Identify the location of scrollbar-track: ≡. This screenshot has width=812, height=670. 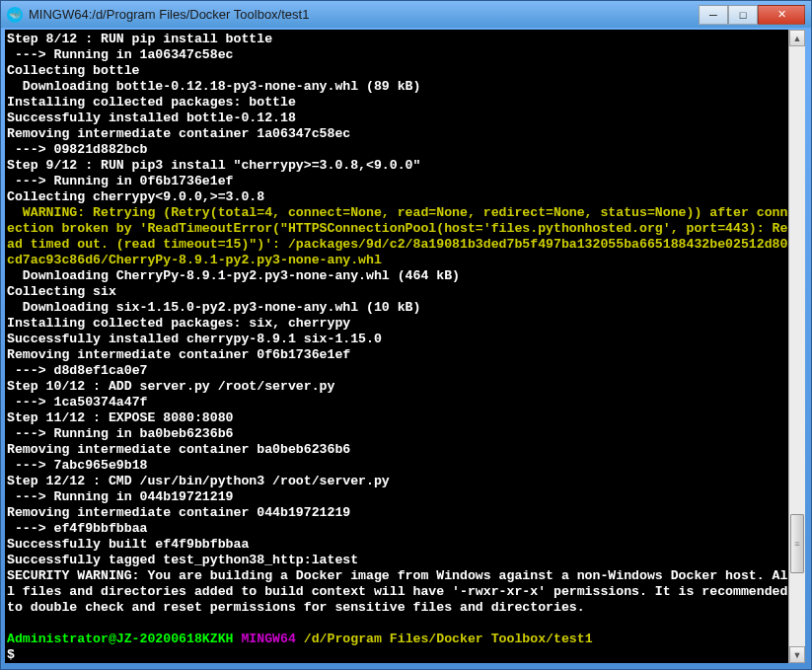
(797, 346).